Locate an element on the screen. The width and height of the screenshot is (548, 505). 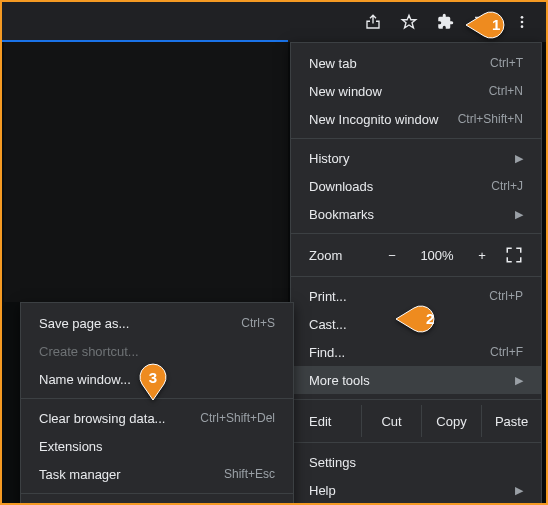
menu-item-label: New window is located at coordinates (346, 92).